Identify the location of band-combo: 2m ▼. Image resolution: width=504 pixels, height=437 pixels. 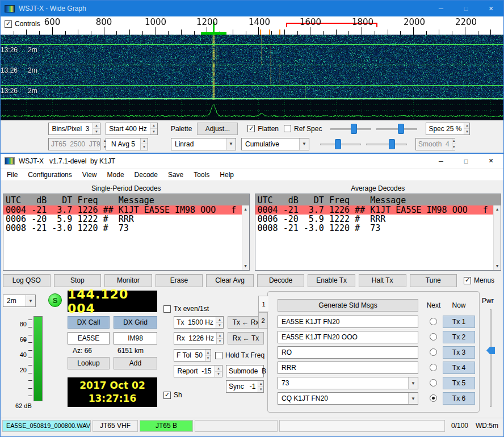
(19, 301).